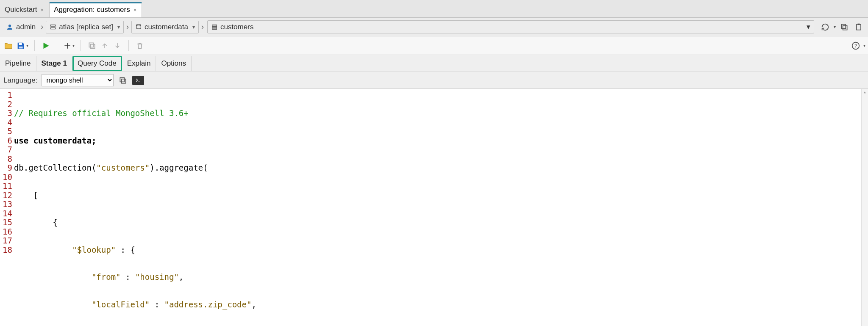 This screenshot has height=326, width=868. I want to click on code-line: {, so click(36, 222).